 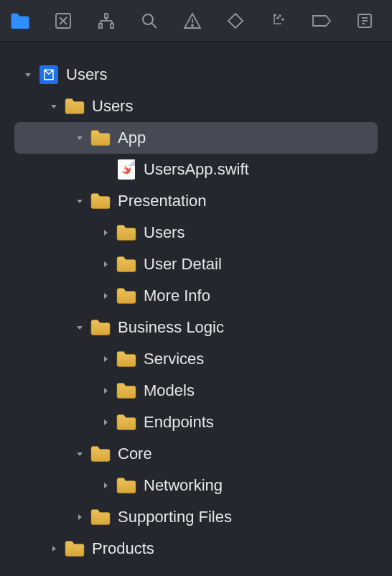 I want to click on xcode-project-icon, so click(x=49, y=75).